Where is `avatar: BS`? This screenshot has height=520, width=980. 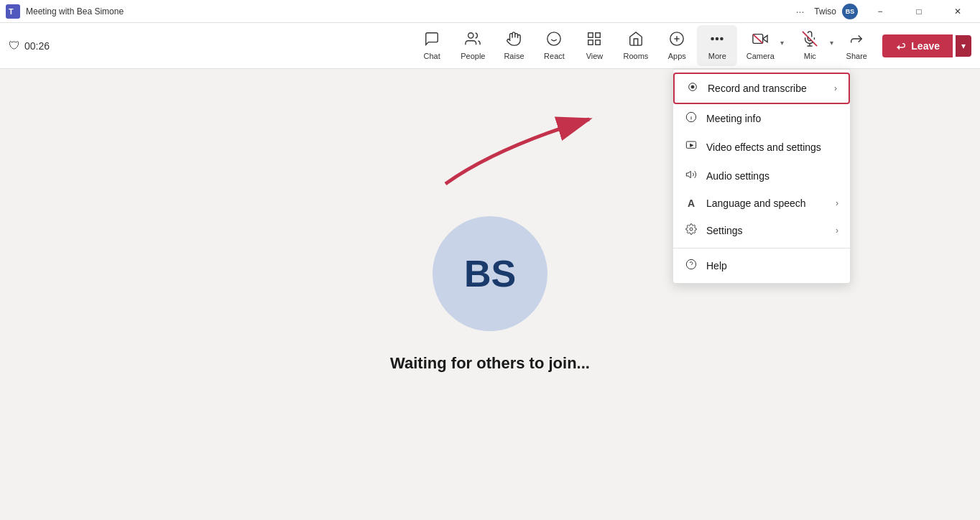
avatar: BS is located at coordinates (490, 274).